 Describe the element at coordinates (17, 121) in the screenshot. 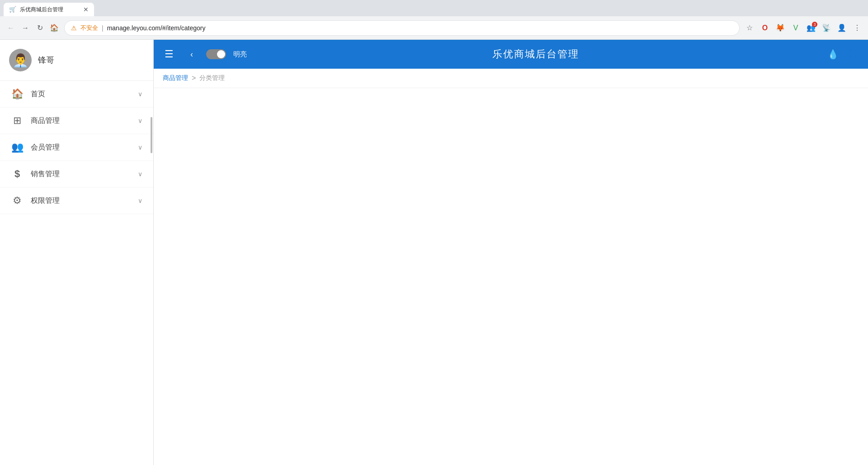

I see `products-nav-icon: ⊞` at that location.